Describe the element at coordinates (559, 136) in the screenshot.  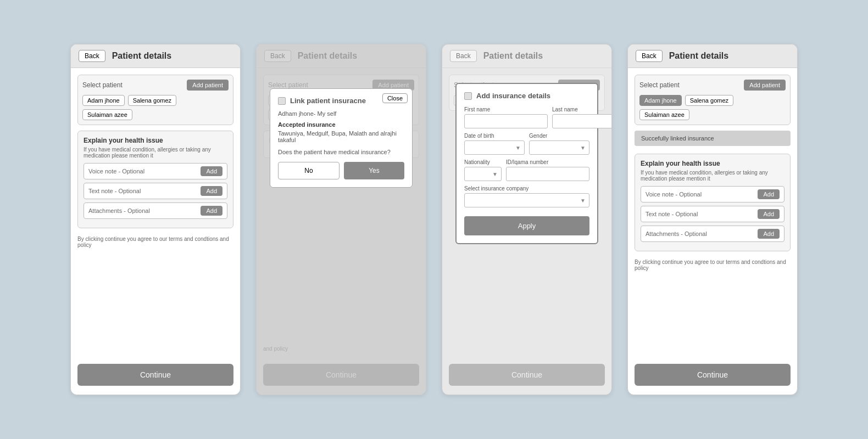
I see `screen3-gender-label: Gender` at that location.